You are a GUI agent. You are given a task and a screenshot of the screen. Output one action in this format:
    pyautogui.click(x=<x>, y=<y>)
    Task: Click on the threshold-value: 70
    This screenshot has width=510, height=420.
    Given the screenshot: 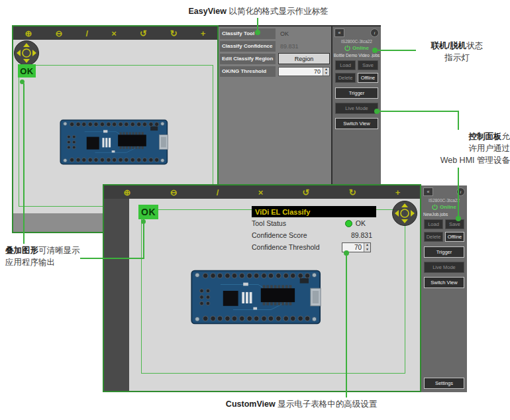 What is the action you would take?
    pyautogui.click(x=301, y=72)
    